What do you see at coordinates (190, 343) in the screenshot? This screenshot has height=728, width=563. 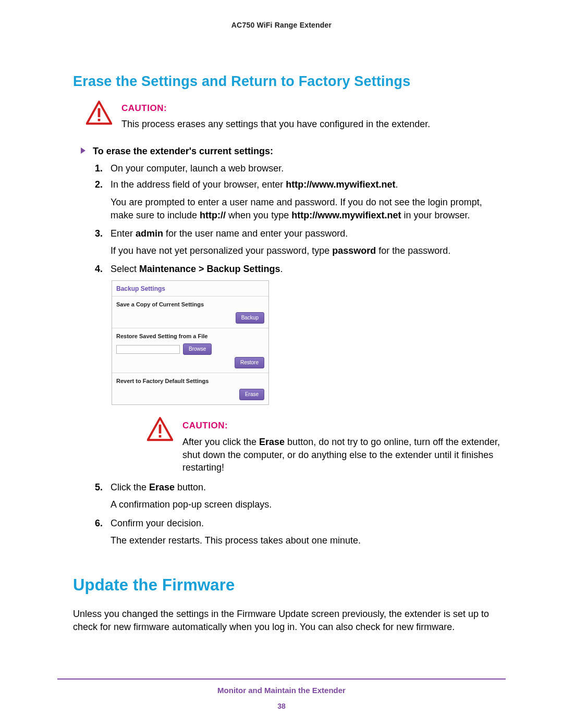 I see `backup-settings-screenshot: Backup Settings Save a Copy of Current S…` at bounding box center [190, 343].